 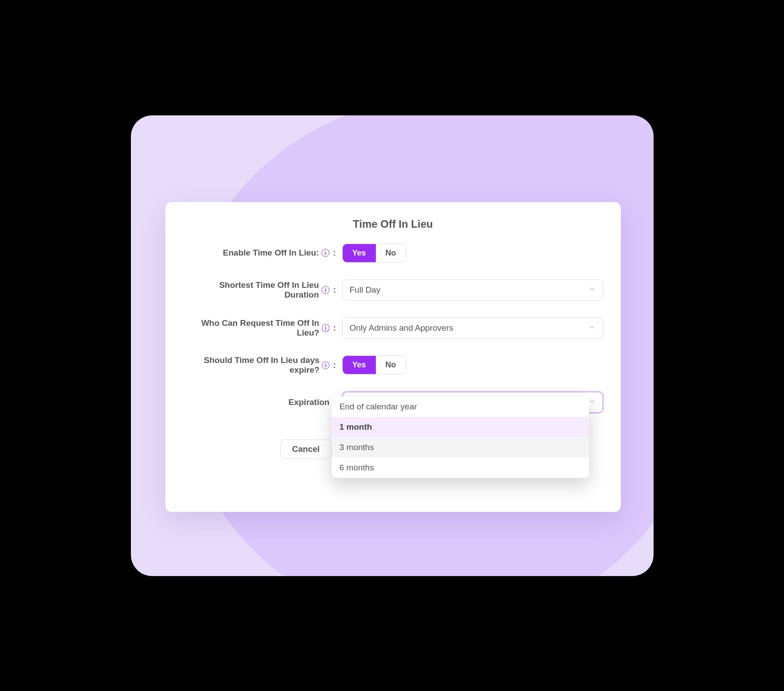 I want to click on row-expire-toggle: Should Time Off In Lieu days expire? i :…, so click(x=393, y=365).